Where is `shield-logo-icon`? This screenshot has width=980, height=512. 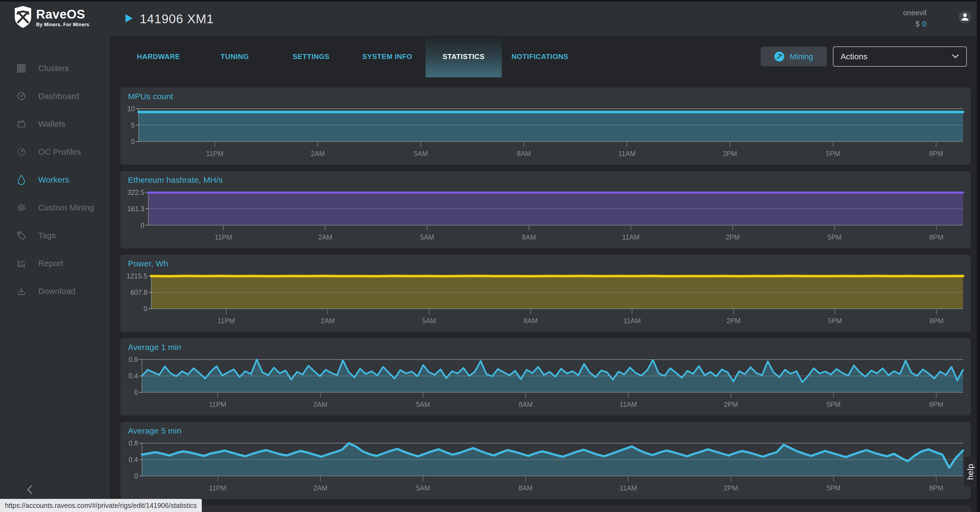 shield-logo-icon is located at coordinates (23, 17).